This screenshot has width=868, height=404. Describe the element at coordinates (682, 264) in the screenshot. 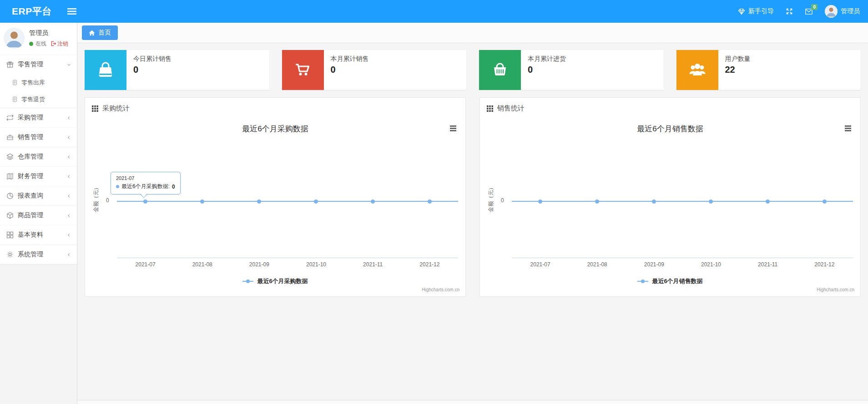

I see `x-axis-labels: 2021-07 2021-08 2021-09 2021-10 2021-11 …` at that location.